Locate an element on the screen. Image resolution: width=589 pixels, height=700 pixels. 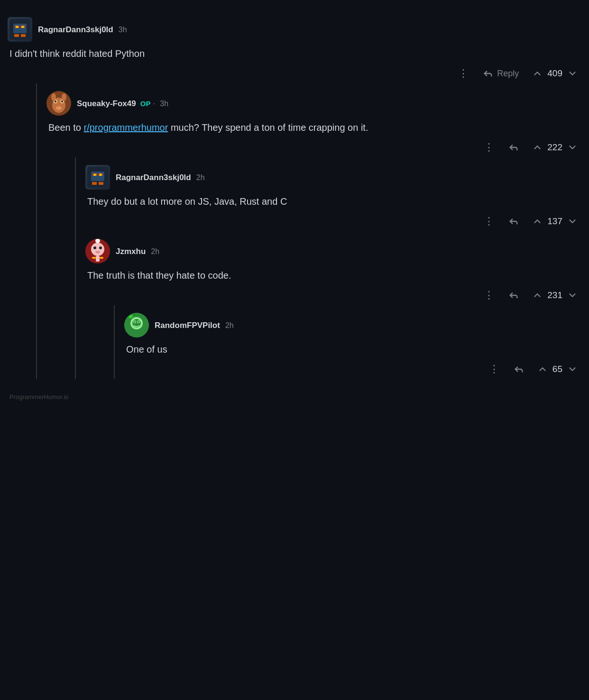
comment-1: RagnarDann3skj0ld 3h I didn't think redd… is located at coordinates (294, 46).